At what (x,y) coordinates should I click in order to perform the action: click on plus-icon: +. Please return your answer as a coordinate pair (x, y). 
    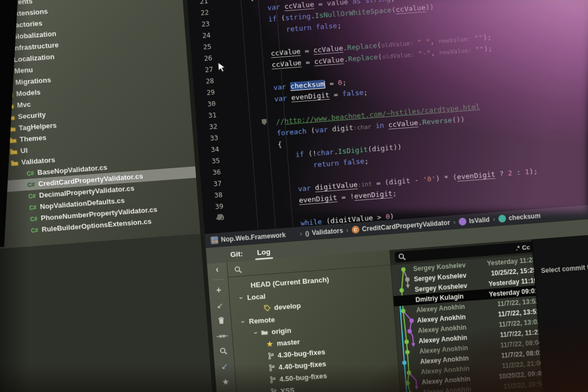
    Looking at the image, I should click on (219, 290).